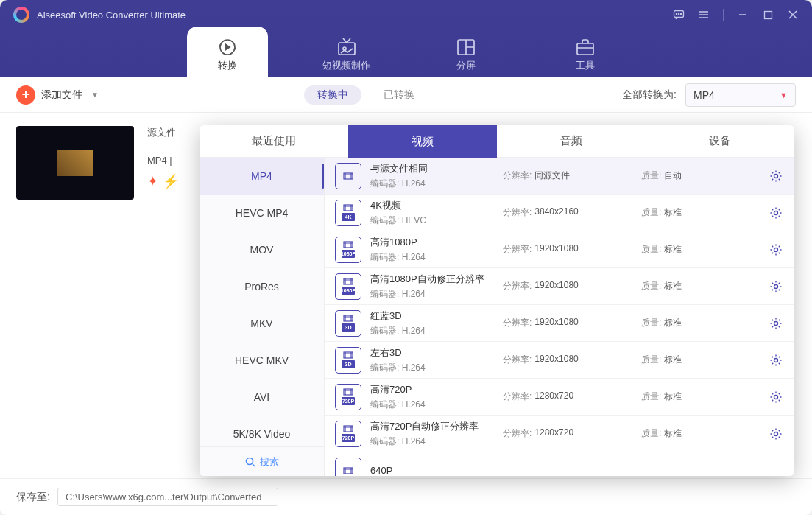 This screenshot has height=515, width=812. Describe the element at coordinates (559, 176) in the screenshot. I see `preset-item: 与源文件相同编码器: H.264分辨率:同源文件质量:自动` at that location.